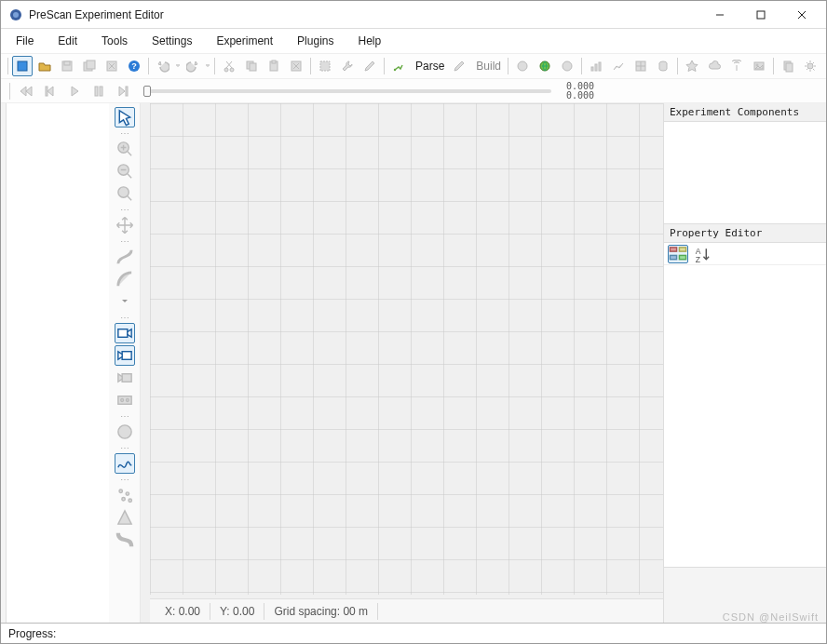 The image size is (827, 644). I want to click on chart2-icon, so click(618, 66).